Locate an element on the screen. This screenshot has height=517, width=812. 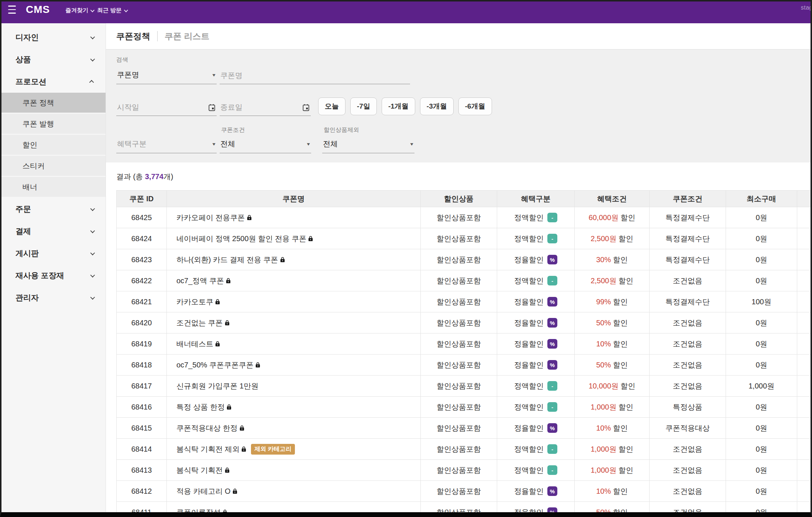
table-row: 68413봄식탁 기획전할인상품포함정액할인-1,000원 할인조건없음0원 is located at coordinates (464, 470).